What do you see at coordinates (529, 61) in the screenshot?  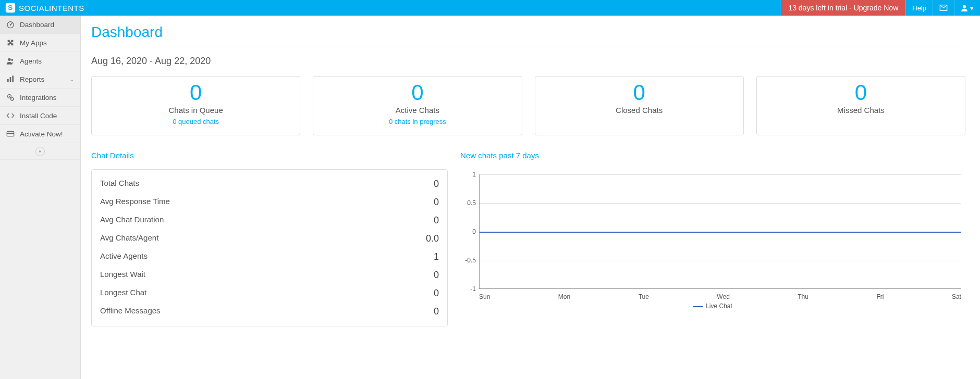 I see `date-range: Aug 16, 2020 - Aug 22, 2020` at bounding box center [529, 61].